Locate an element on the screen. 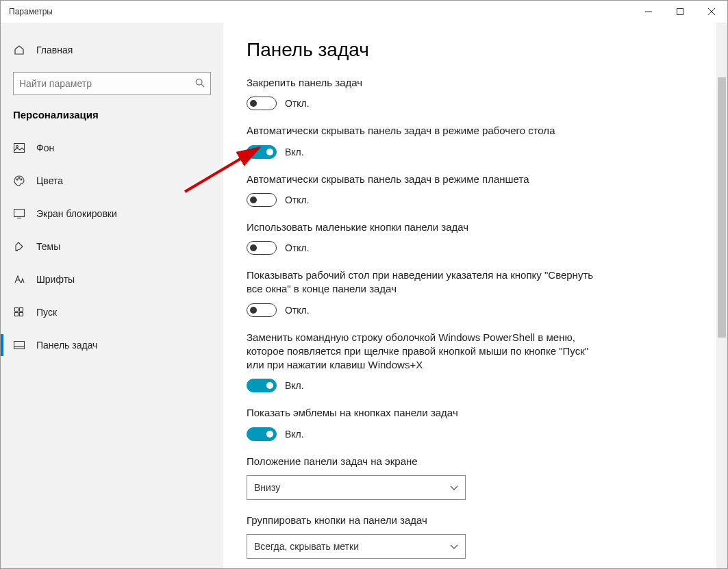 This screenshot has width=728, height=569. titlebar: Параметры is located at coordinates (364, 12).